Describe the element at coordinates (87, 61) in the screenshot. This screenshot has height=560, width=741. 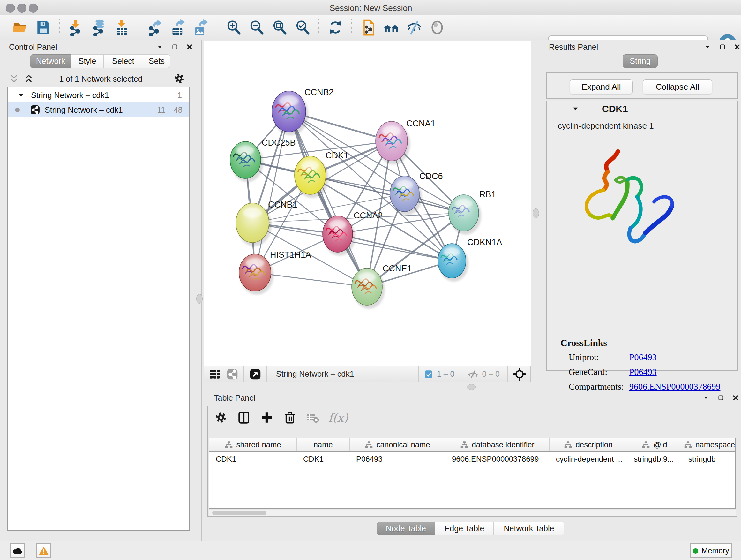
I see `tab-style: Style` at that location.